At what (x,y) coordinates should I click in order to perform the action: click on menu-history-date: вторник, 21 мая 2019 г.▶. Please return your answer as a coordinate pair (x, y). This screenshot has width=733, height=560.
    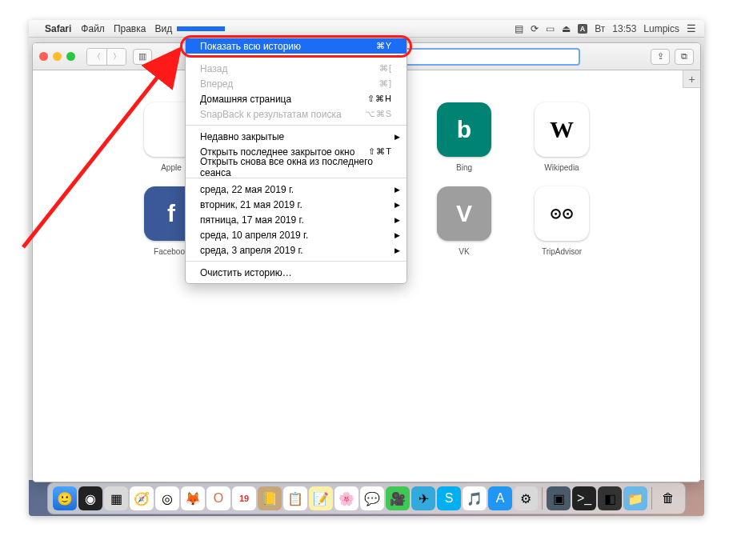
    Looking at the image, I should click on (296, 205).